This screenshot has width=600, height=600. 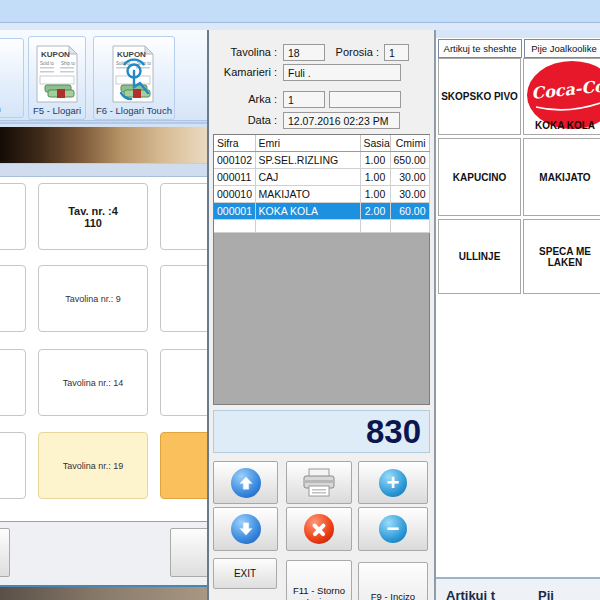 What do you see at coordinates (393, 483) in the screenshot?
I see `plus-icon: +` at bounding box center [393, 483].